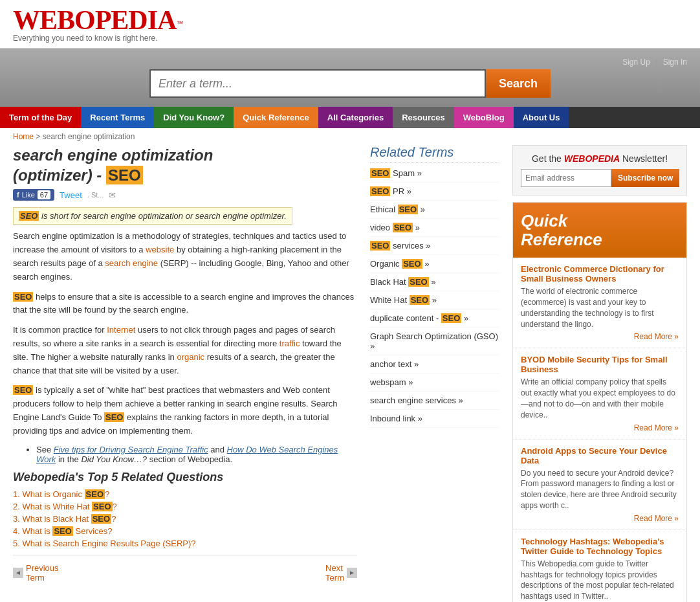 This screenshot has width=700, height=602. I want to click on related-item-5: Organic SEO », so click(435, 266).